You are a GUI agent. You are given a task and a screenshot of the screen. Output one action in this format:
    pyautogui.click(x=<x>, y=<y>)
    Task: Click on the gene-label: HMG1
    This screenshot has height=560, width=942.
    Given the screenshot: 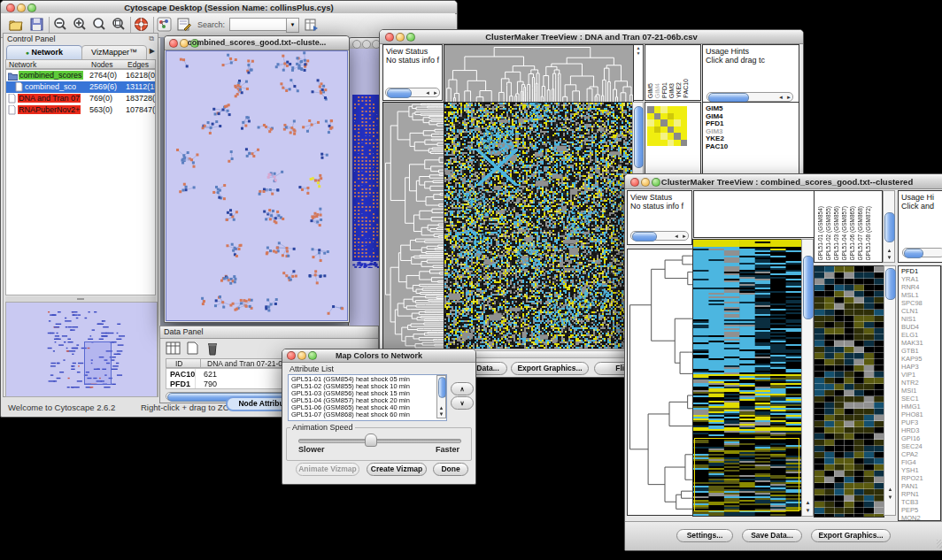 What is the action you would take?
    pyautogui.click(x=912, y=407)
    